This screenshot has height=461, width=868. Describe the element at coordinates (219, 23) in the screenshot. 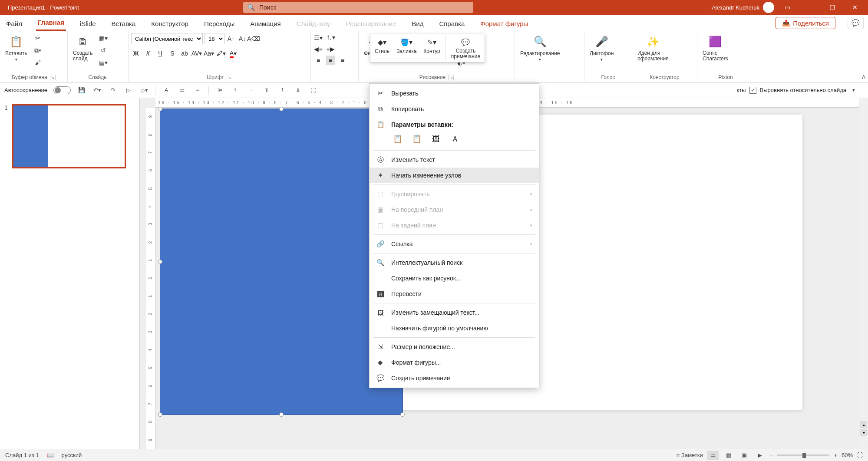

I see `tab-transitions: Переходы` at that location.